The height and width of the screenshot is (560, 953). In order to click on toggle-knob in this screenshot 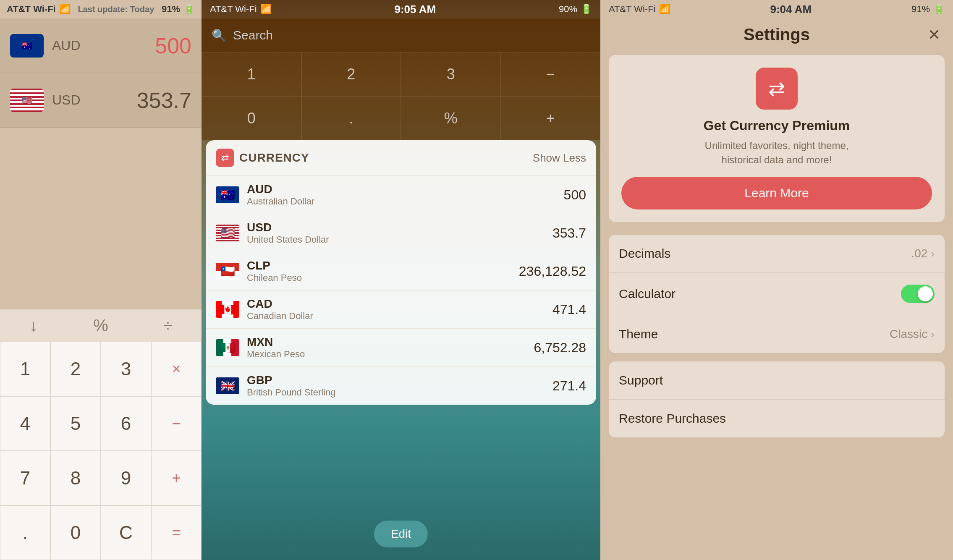, I will do `click(925, 294)`.